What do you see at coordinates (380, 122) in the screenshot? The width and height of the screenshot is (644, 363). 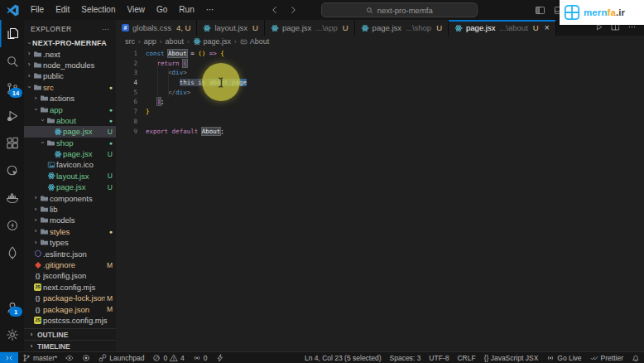 I see `code-line-8: 8` at bounding box center [380, 122].